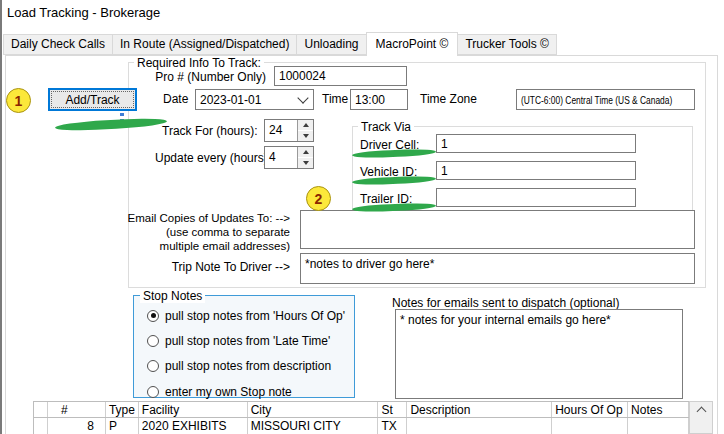  Describe the element at coordinates (701, 418) in the screenshot. I see `table-scrollbar` at that location.